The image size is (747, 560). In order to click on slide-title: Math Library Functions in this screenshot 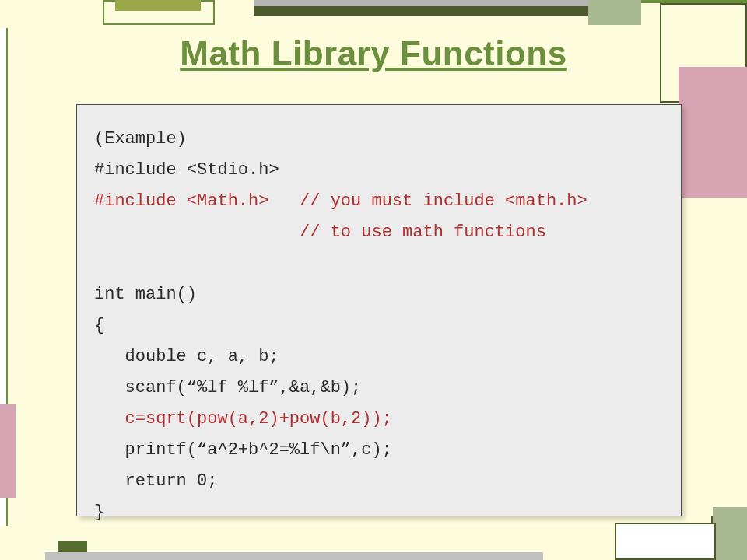, I will do `click(374, 54)`.